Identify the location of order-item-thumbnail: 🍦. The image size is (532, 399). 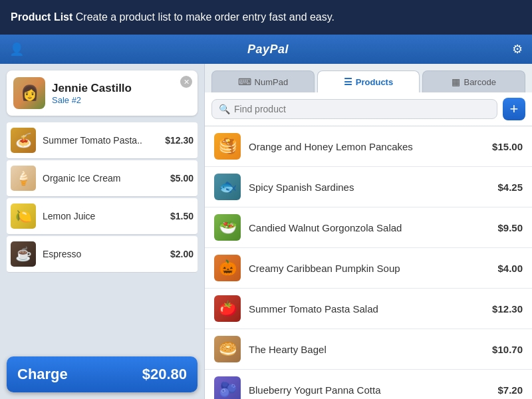
(23, 178).